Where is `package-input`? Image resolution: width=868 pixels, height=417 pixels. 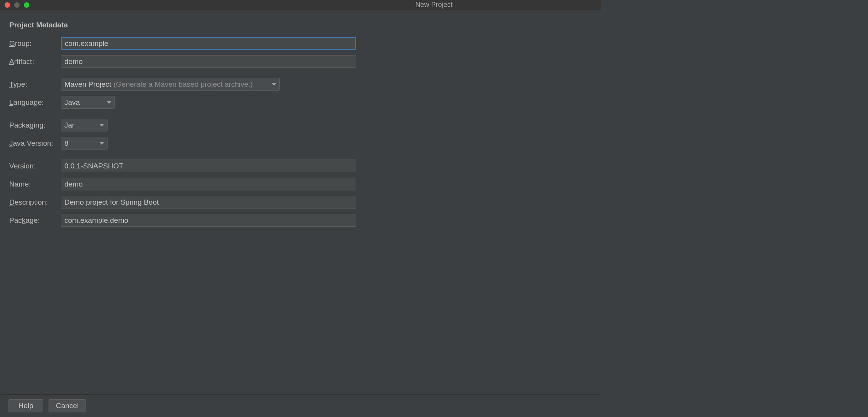 package-input is located at coordinates (209, 220).